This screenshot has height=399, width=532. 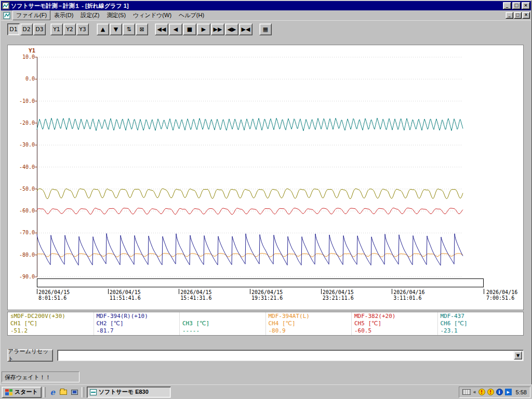 What do you see at coordinates (516, 6) in the screenshot?
I see `maximize-button: □` at bounding box center [516, 6].